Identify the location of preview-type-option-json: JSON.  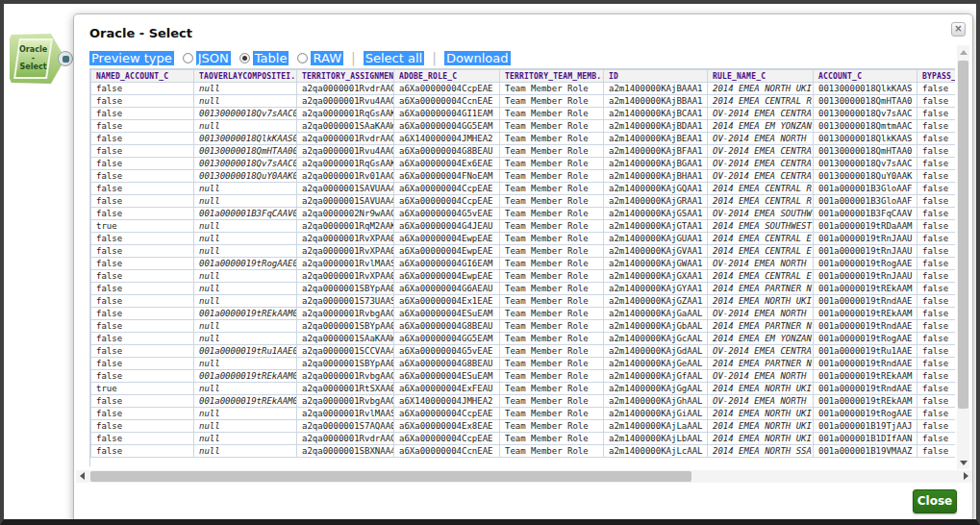
(207, 58).